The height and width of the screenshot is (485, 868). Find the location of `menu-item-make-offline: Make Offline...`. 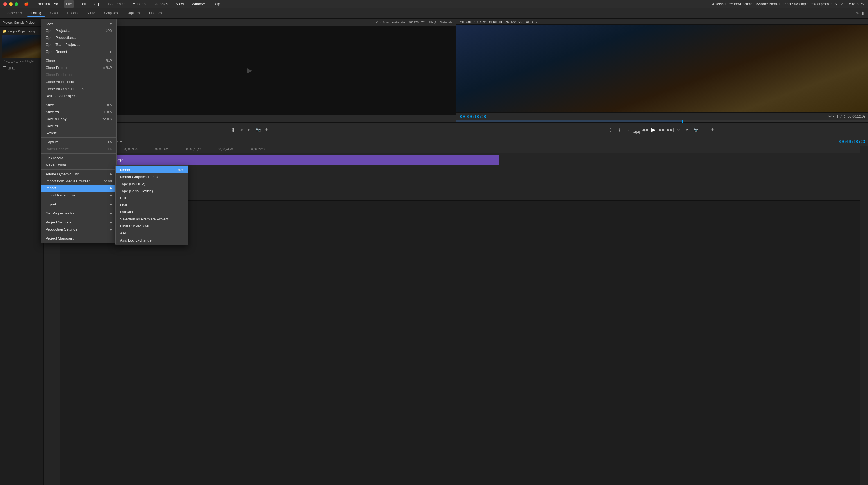

menu-item-make-offline: Make Offline... is located at coordinates (79, 165).